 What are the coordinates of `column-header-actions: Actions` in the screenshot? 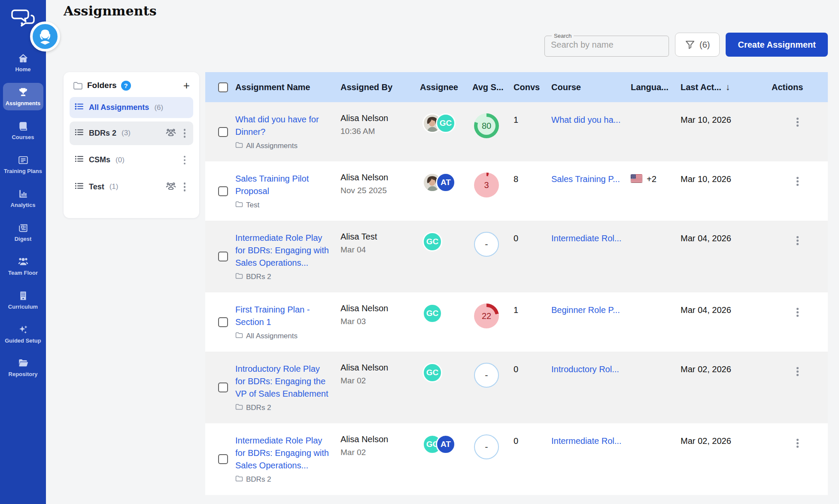 It's located at (799, 88).